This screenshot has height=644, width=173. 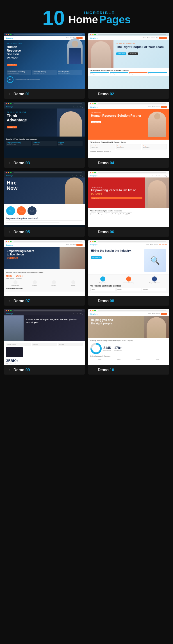 I want to click on demo-preview-03: Employs Home About Blog We Are For Peopl…, so click(x=44, y=130).